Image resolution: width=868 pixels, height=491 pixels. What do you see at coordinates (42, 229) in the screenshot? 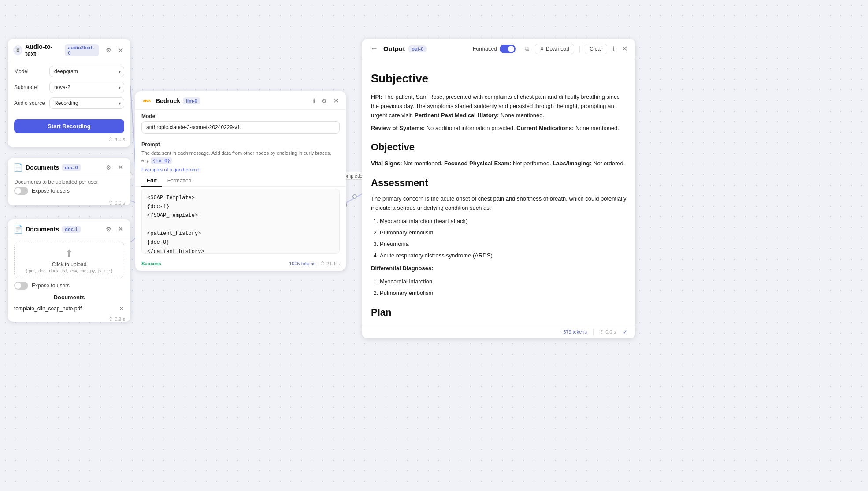
I see `doc-1-title: Documents` at bounding box center [42, 229].